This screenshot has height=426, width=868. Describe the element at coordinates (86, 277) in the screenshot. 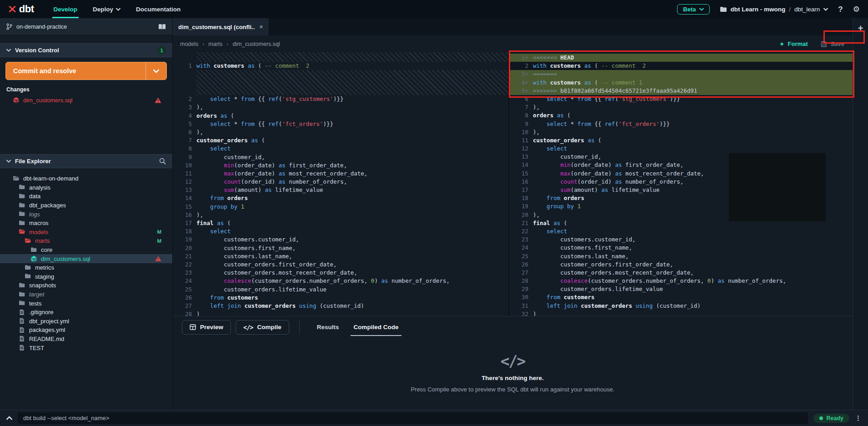

I see `tree-item-staging: staging` at that location.